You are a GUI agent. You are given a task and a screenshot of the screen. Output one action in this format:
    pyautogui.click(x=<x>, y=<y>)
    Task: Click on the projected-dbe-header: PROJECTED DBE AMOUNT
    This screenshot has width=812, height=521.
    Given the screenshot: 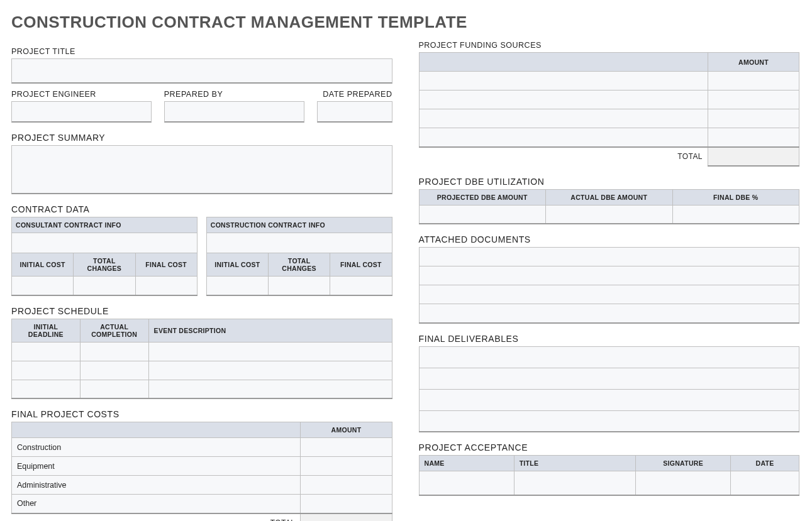 What is the action you would take?
    pyautogui.click(x=482, y=197)
    